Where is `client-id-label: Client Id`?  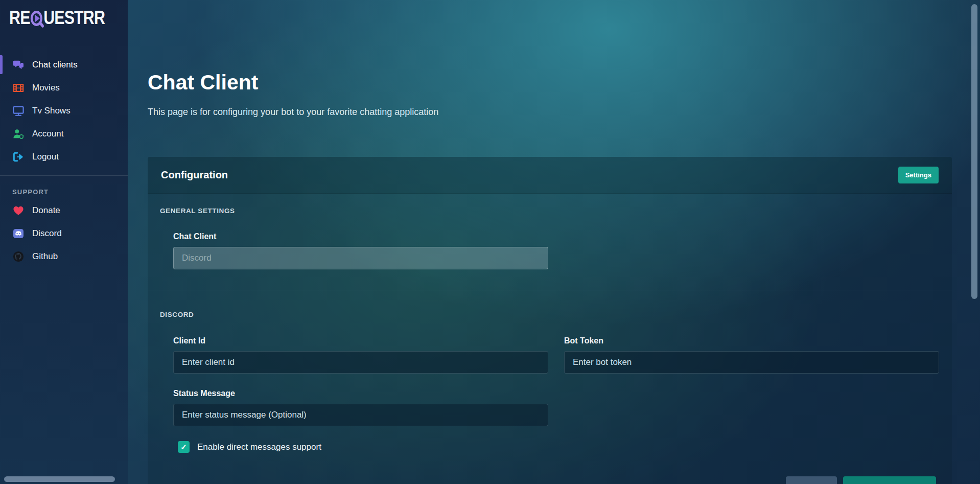
client-id-label: Client Id is located at coordinates (361, 341).